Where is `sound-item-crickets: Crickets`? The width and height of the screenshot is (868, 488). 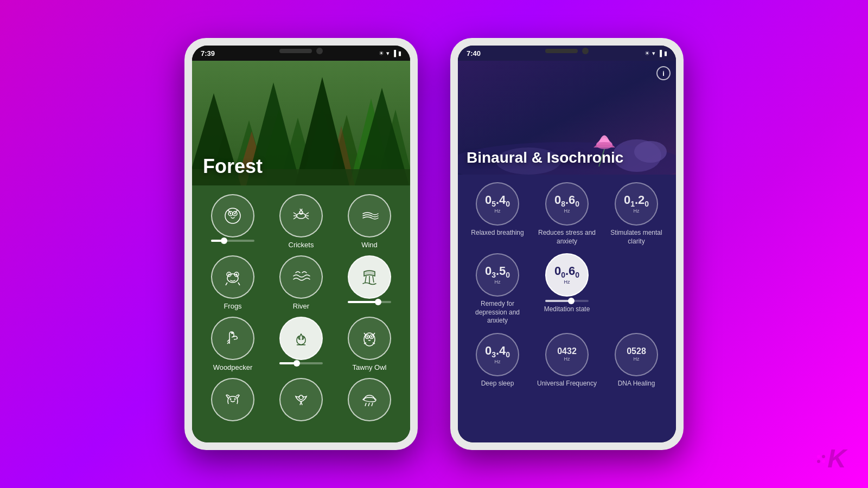
sound-item-crickets: Crickets is located at coordinates (301, 221).